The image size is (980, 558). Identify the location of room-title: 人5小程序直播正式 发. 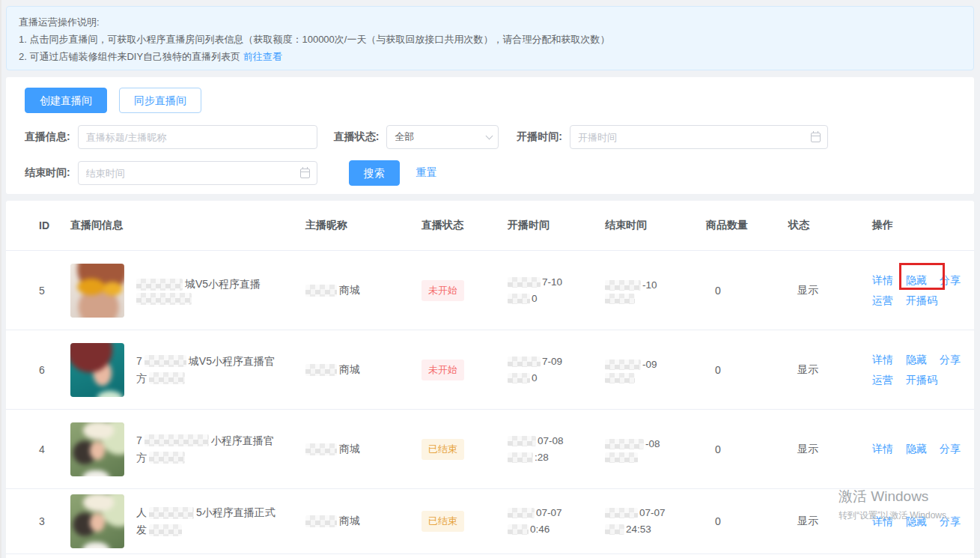
(206, 521).